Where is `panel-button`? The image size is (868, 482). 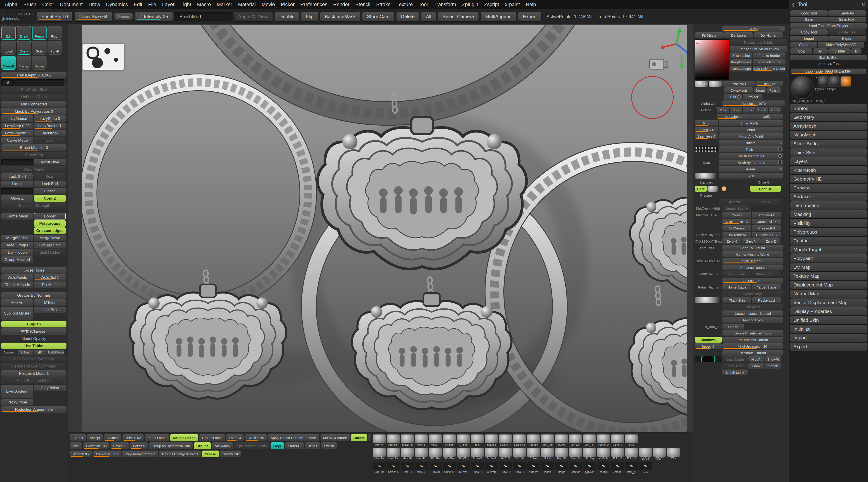
panel-button is located at coordinates (40, 82).